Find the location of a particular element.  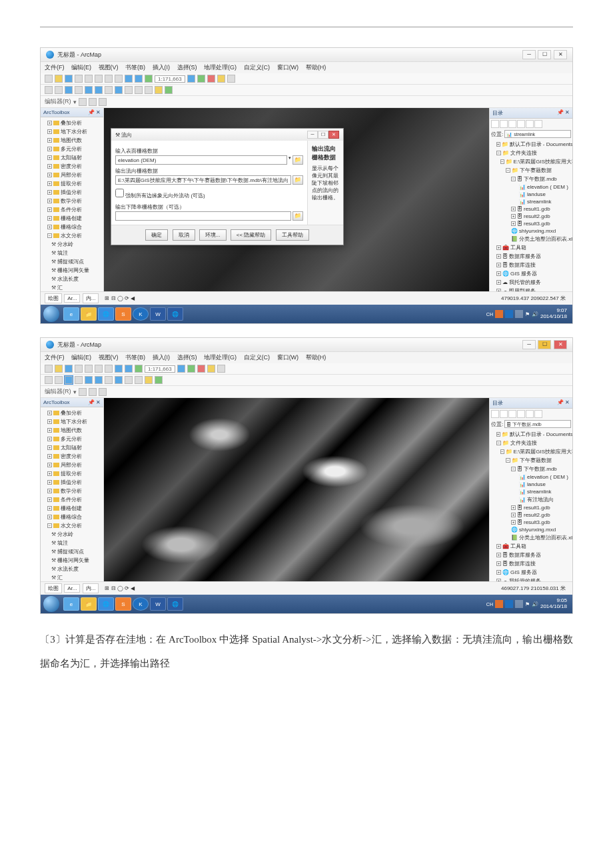

window-controls: ─ ☐ ✕ is located at coordinates (544, 55).